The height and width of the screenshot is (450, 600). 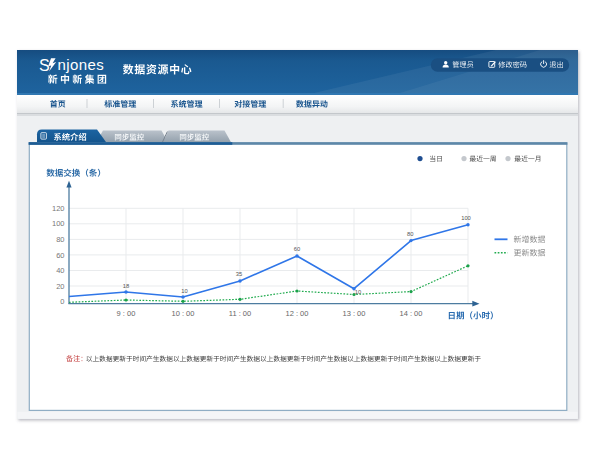 What do you see at coordinates (82, 64) in the screenshot?
I see `svg-text: njones` at bounding box center [82, 64].